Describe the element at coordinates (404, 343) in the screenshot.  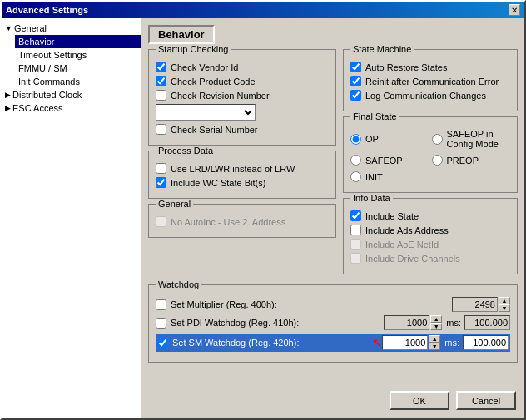
I see `watchdog-sm-input` at that location.